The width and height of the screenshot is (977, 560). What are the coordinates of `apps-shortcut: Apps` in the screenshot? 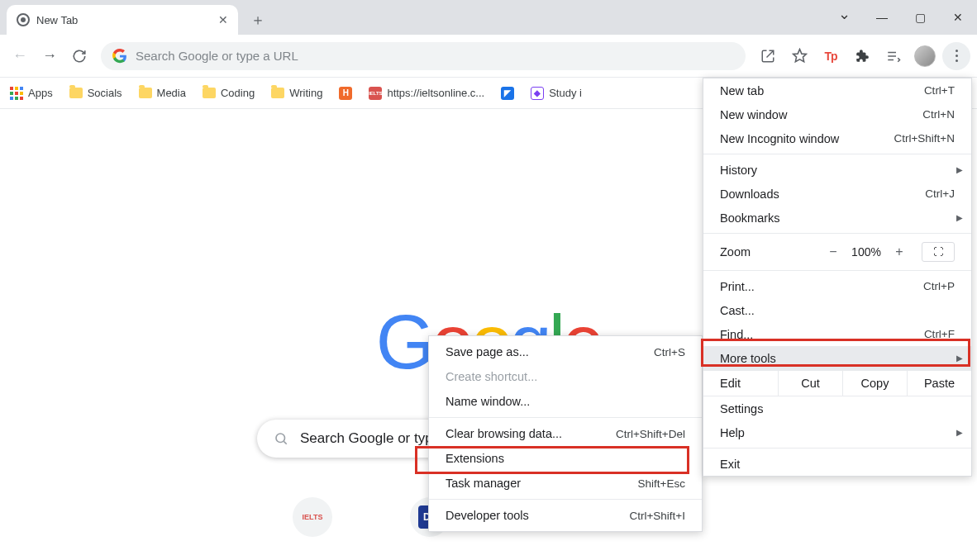 It's located at (31, 93).